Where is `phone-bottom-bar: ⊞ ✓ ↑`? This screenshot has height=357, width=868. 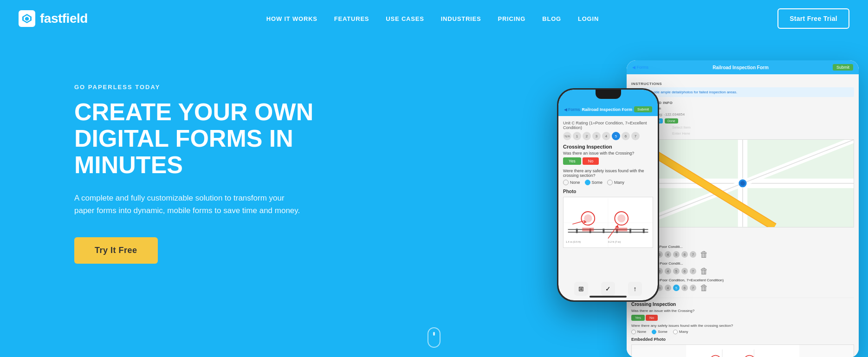
phone-bottom-bar: ⊞ ✓ ↑ is located at coordinates (608, 289).